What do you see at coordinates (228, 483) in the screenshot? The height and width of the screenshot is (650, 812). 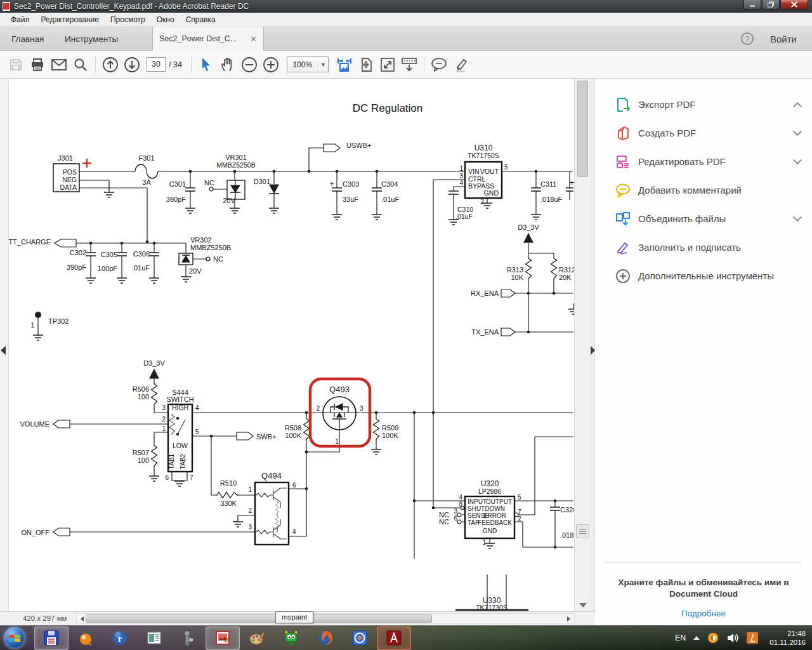 I see `schematic-label: R510` at bounding box center [228, 483].